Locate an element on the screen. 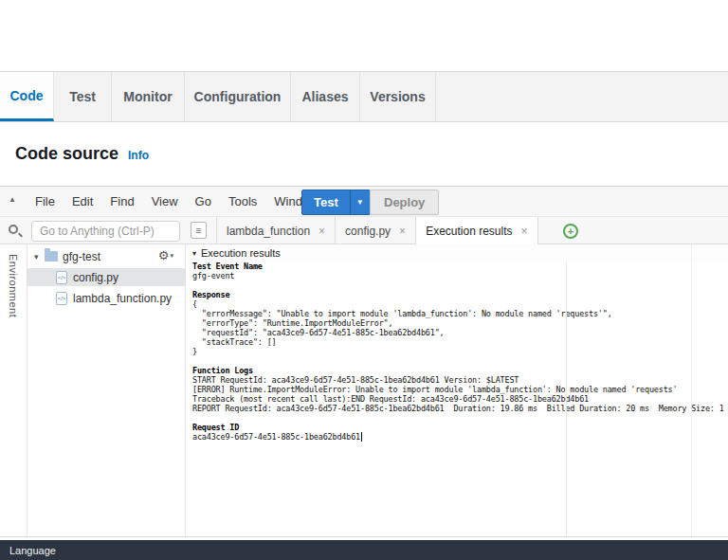 This screenshot has width=728, height=560. quick-open-input is located at coordinates (106, 231).